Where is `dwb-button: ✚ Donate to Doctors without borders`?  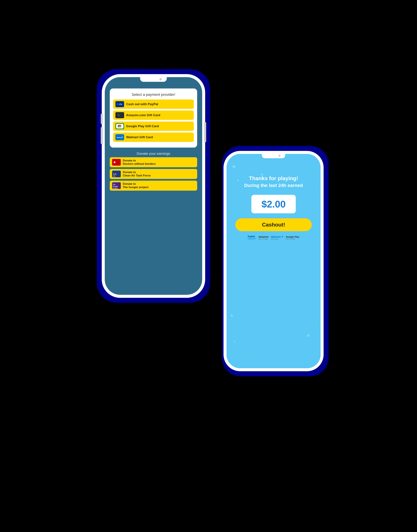
dwb-button: ✚ Donate to Doctors without borders is located at coordinates (154, 162).